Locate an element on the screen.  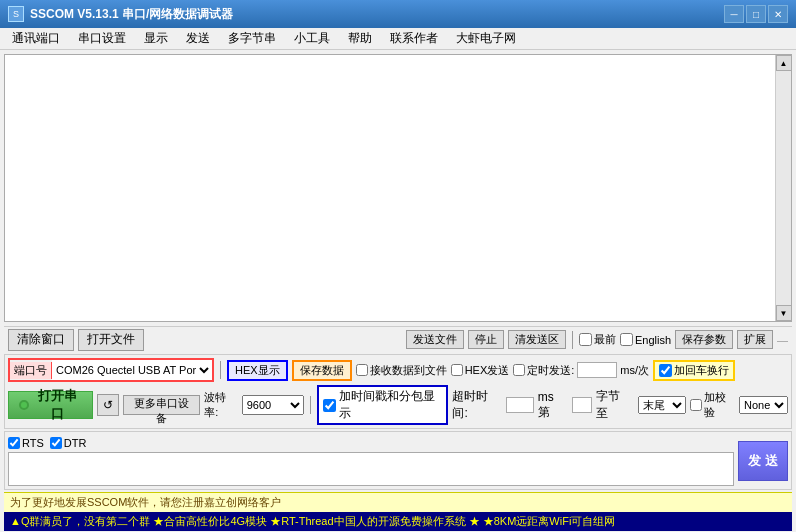
timed-send-label: 定时发送: is located at coordinates (544, 370).